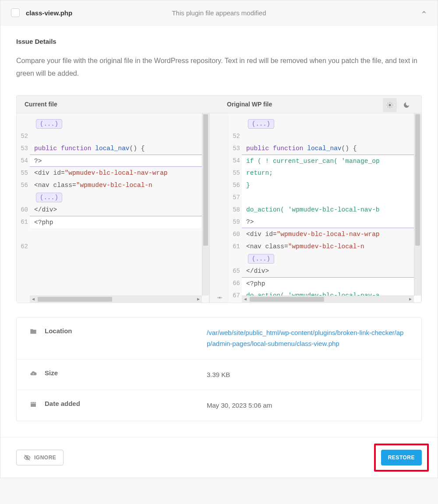 The width and height of the screenshot is (438, 504). I want to click on line-number: 68, so click(235, 302).